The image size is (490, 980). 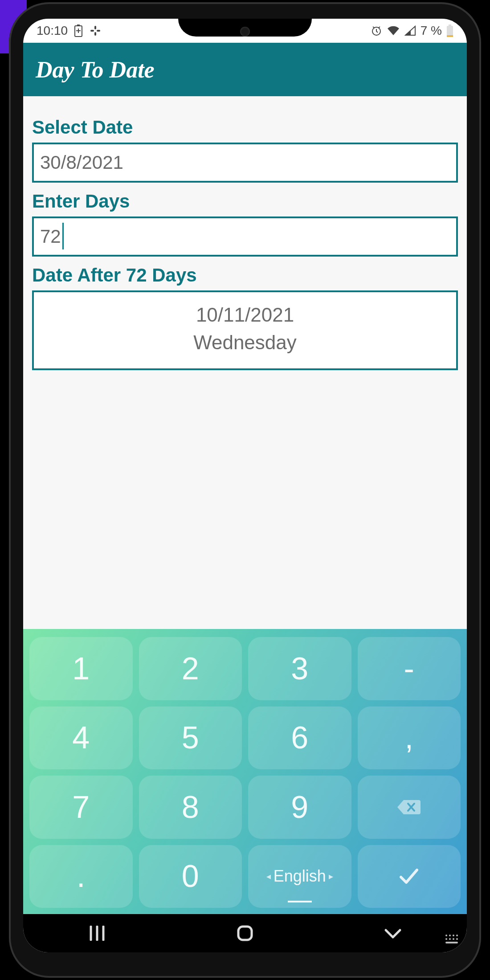 I want to click on battery-icon, so click(x=450, y=31).